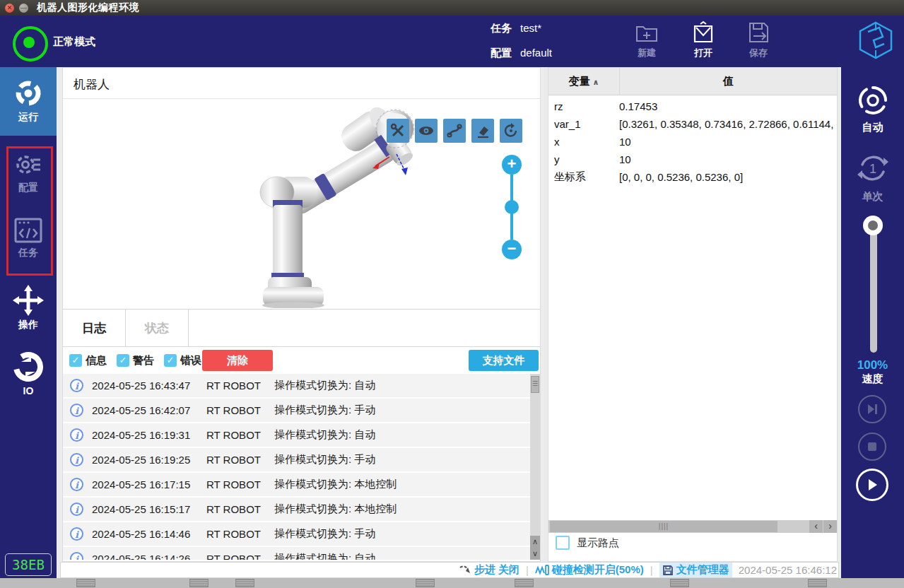  Describe the element at coordinates (873, 168) in the screenshot. I see `single-cycle-icon: 1` at that location.